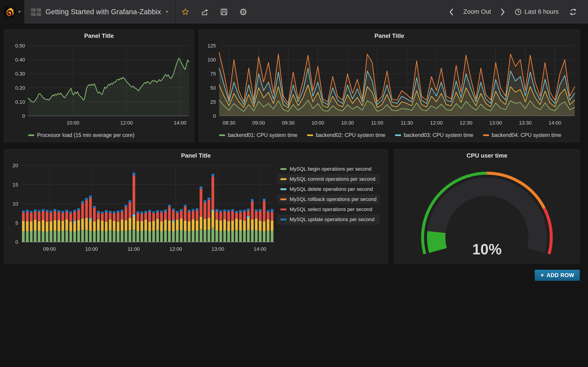  I want to click on svg-text: 12:30, so click(466, 123).